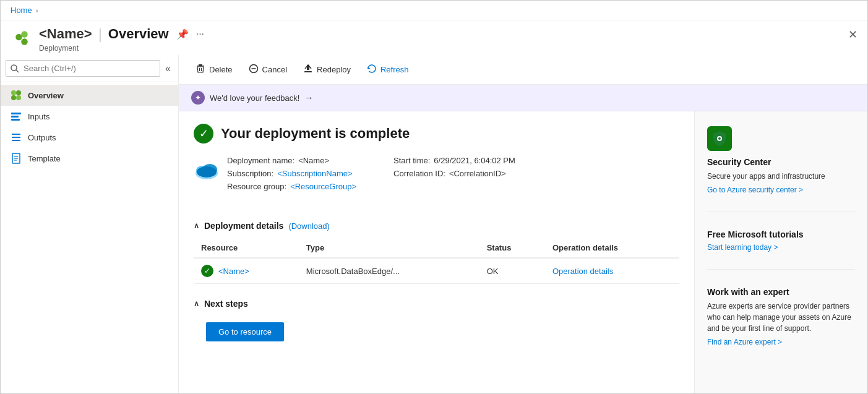 Image resolution: width=868 pixels, height=394 pixels. Describe the element at coordinates (781, 342) in the screenshot. I see `expert-link: Find an Azure expert >` at that location.